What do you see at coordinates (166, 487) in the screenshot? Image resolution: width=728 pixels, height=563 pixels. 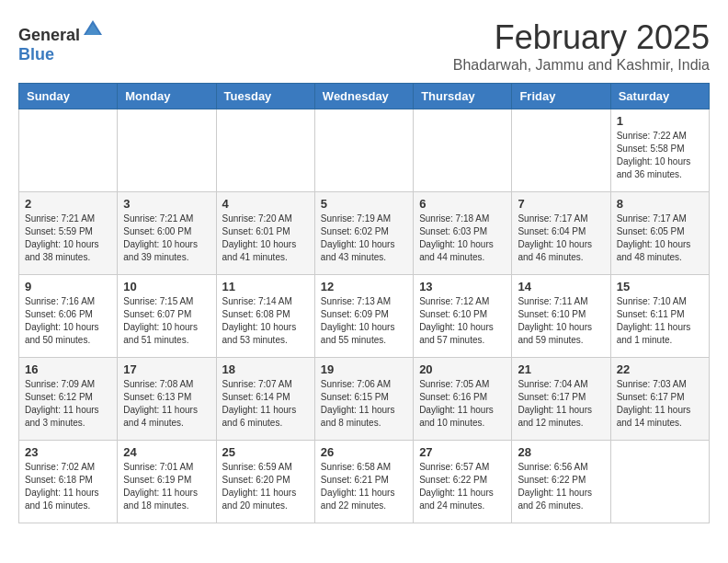 I see `day-info: Sunrise: 7:01 AM Sunset: 6:19 PM Dayligh…` at bounding box center [166, 487].